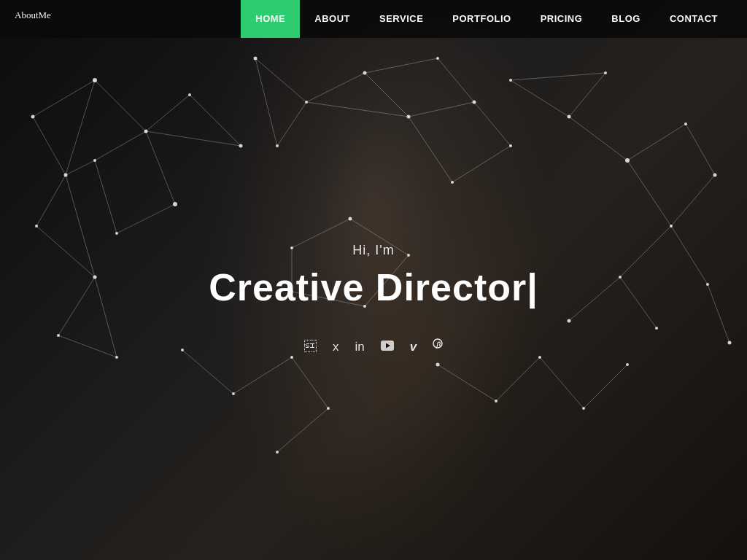  Describe the element at coordinates (33, 19) in the screenshot. I see `logo-text: AboutMe` at that location.